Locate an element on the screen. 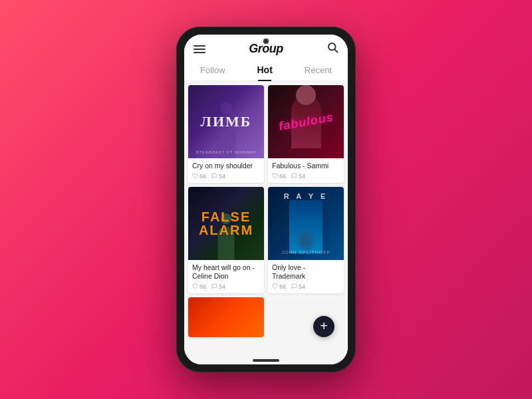 This screenshot has width=532, height=399. album-art-raye: R A Y E JOHN SPLITHOFF is located at coordinates (306, 223).